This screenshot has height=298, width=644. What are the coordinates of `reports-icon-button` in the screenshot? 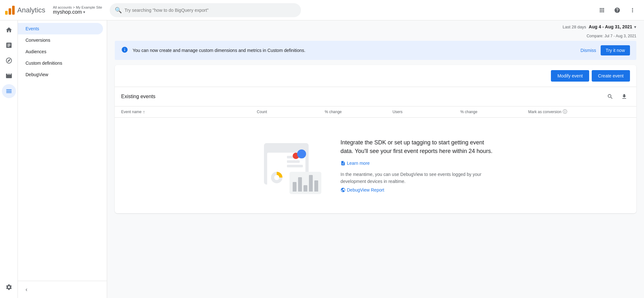 It's located at (9, 45).